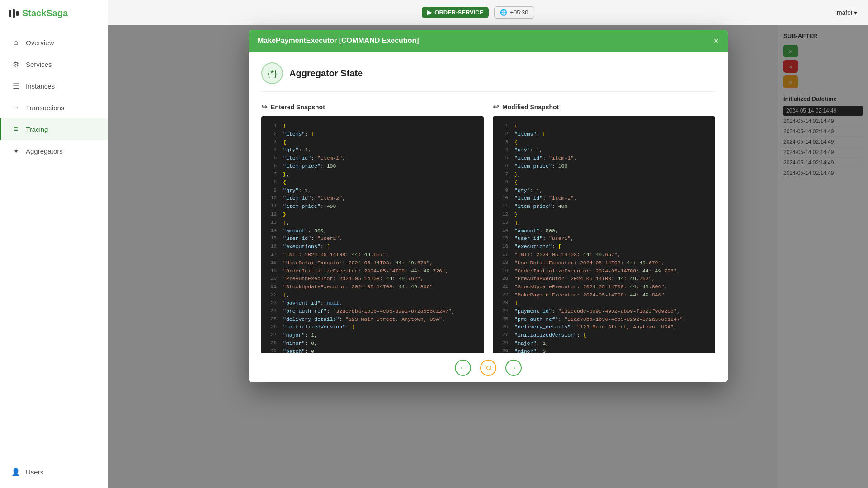 This screenshot has width=868, height=488. What do you see at coordinates (478, 13) in the screenshot?
I see `topbar-center: ▶ ORDER-SERVICE 🌐 +05:30` at bounding box center [478, 13].